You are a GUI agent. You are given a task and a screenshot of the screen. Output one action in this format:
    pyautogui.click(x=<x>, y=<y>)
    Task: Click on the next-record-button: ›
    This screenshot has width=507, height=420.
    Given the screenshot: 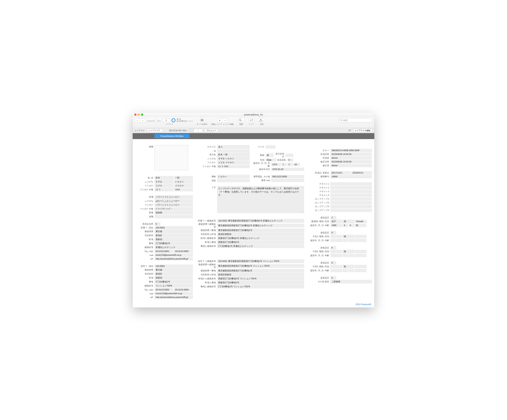 What is the action you would take?
    pyautogui.click(x=143, y=121)
    